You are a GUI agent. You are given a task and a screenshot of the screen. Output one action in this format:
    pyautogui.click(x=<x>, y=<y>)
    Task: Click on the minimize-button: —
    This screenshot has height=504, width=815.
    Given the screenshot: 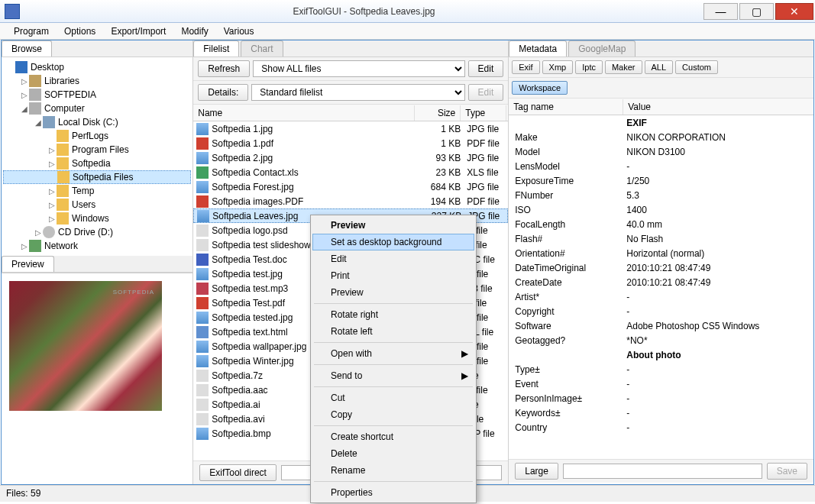 What is the action you would take?
    pyautogui.click(x=721, y=11)
    